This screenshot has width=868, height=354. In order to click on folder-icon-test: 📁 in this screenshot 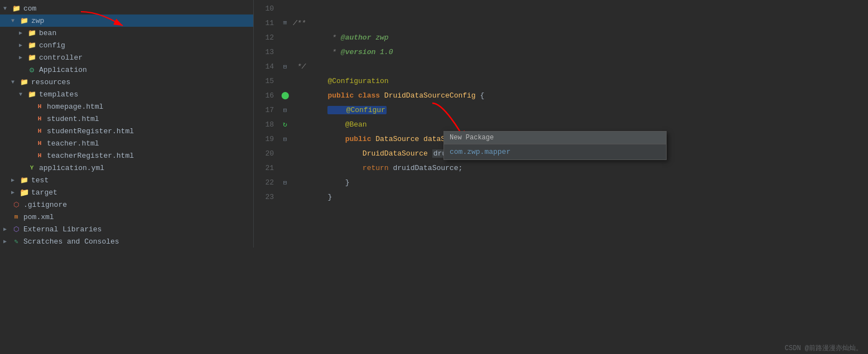, I will do `click(24, 180)`.